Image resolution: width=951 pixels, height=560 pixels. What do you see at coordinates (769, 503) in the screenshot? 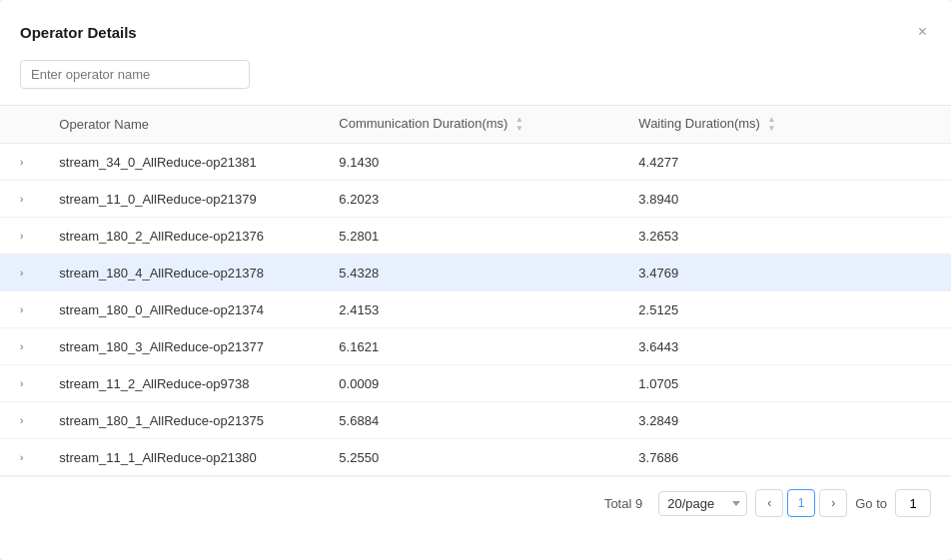
I see `prev-page-button: ‹` at bounding box center [769, 503].